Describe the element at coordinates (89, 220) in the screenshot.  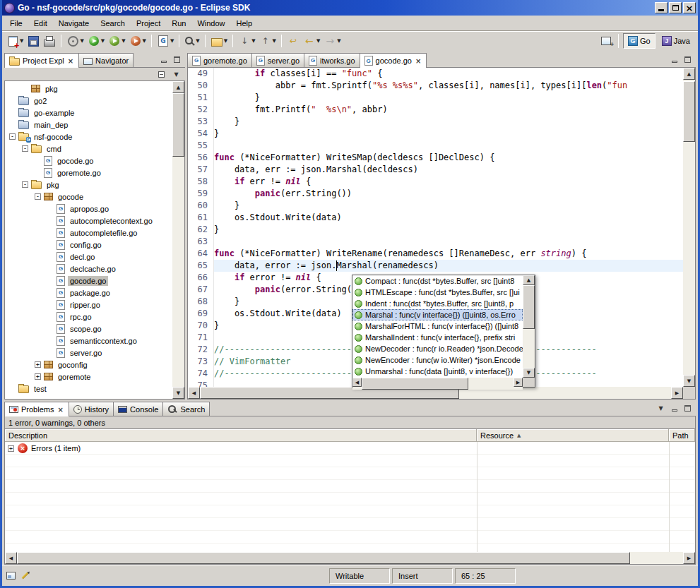
I see `tree-item: autocompletecontext.go` at that location.